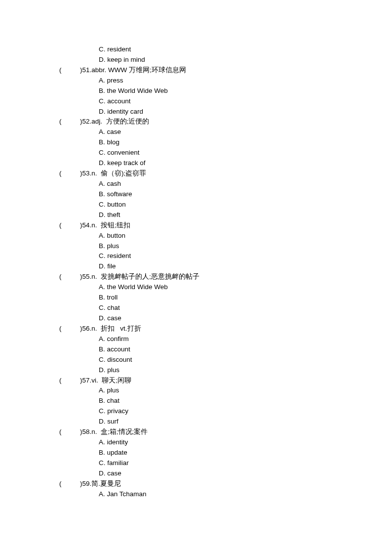  Describe the element at coordinates (87, 225) in the screenshot. I see `question-number: 54.` at that location.